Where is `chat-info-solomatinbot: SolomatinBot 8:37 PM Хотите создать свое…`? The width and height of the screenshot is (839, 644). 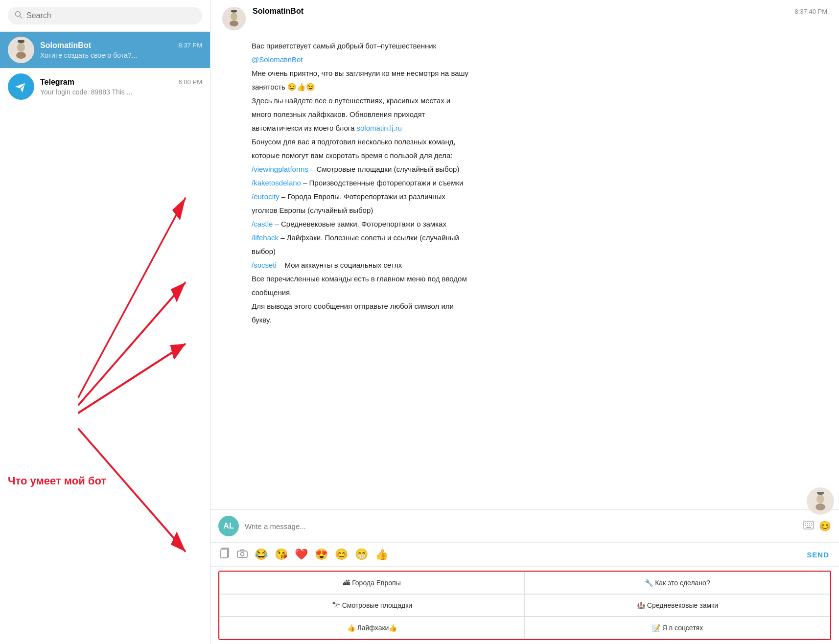 chat-info-solomatinbot: SolomatinBot 8:37 PM Хотите создать свое… is located at coordinates (121, 50).